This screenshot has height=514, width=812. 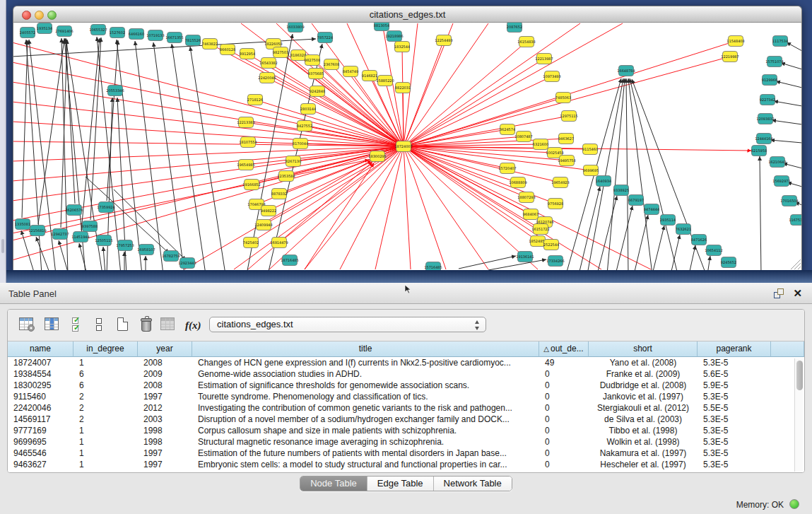 What do you see at coordinates (41, 419) in the screenshot?
I see `cell: 14569117` at bounding box center [41, 419].